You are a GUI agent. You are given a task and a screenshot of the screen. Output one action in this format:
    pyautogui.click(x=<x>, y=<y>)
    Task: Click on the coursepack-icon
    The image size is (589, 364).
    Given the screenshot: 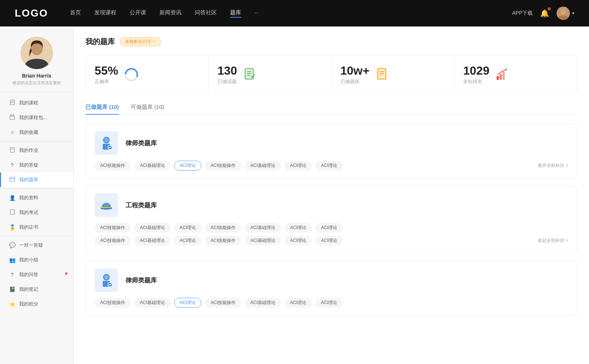 What is the action you would take?
    pyautogui.click(x=12, y=118)
    